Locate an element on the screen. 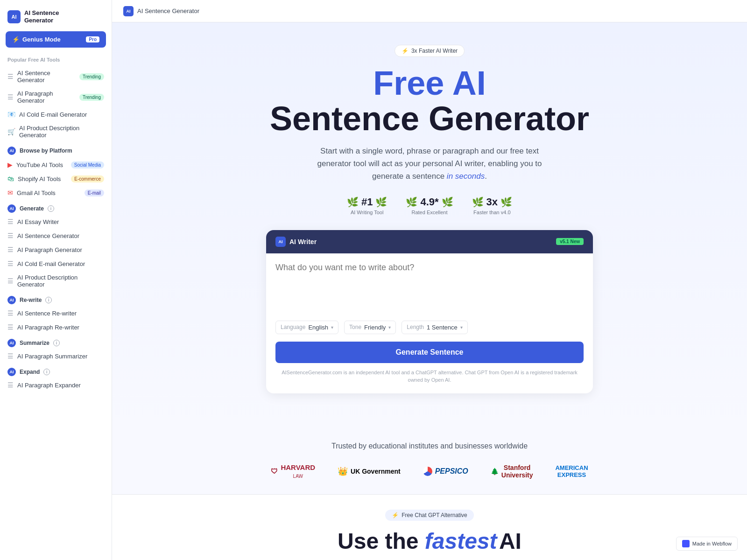  generate-label: Generate is located at coordinates (32, 209).